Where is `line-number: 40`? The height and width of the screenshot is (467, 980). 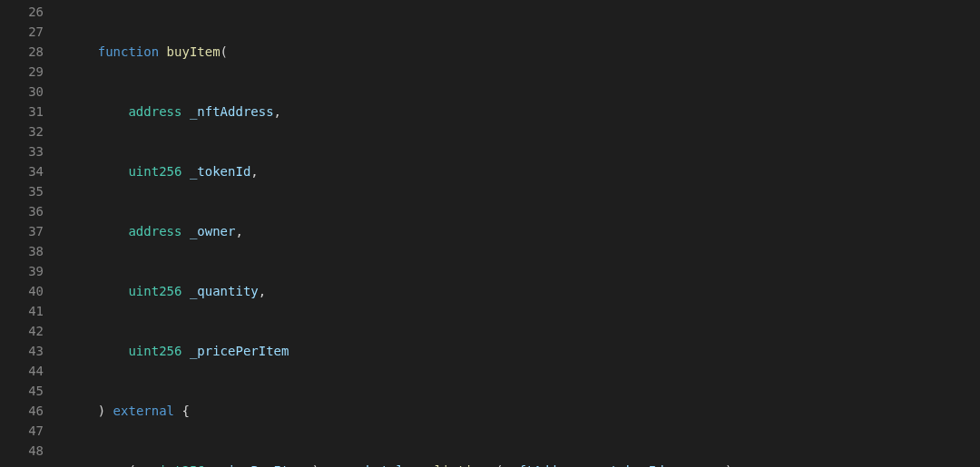 line-number: 40 is located at coordinates (22, 291).